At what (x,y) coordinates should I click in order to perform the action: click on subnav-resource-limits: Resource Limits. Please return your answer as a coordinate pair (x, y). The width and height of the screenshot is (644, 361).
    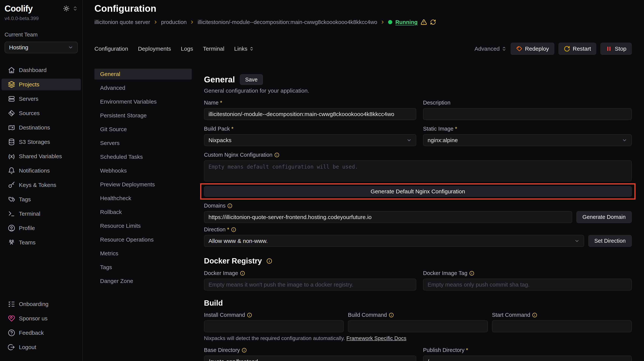
    Looking at the image, I should click on (143, 226).